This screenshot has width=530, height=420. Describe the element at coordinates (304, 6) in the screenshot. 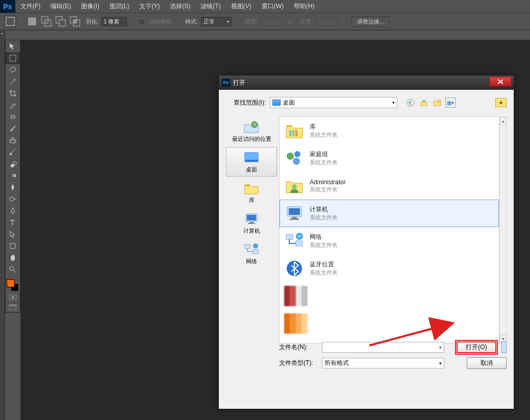

I see `menu-help: 帮助(H)` at that location.